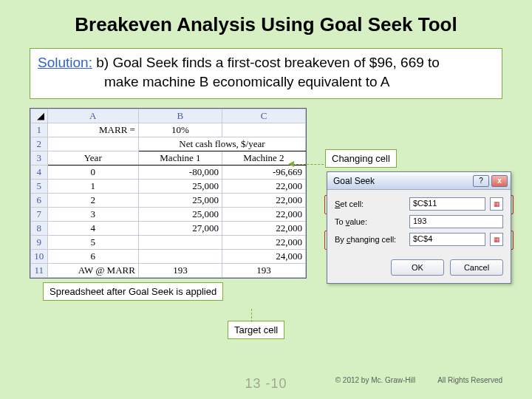 The image size is (532, 399). I want to click on page-title: Breakeven Analysis Using Goal Seek Tool, so click(266, 21).